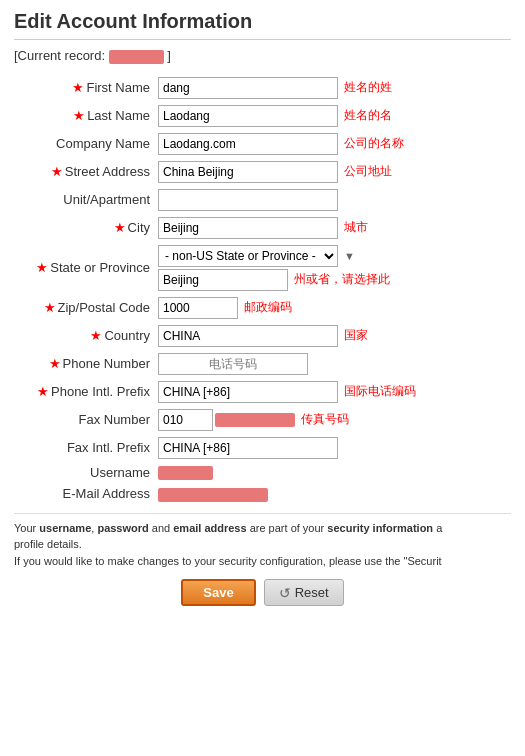 The width and height of the screenshot is (525, 756). What do you see at coordinates (84, 448) in the screenshot?
I see `fax-intl-label: Fax Intl. Prefix` at bounding box center [84, 448].